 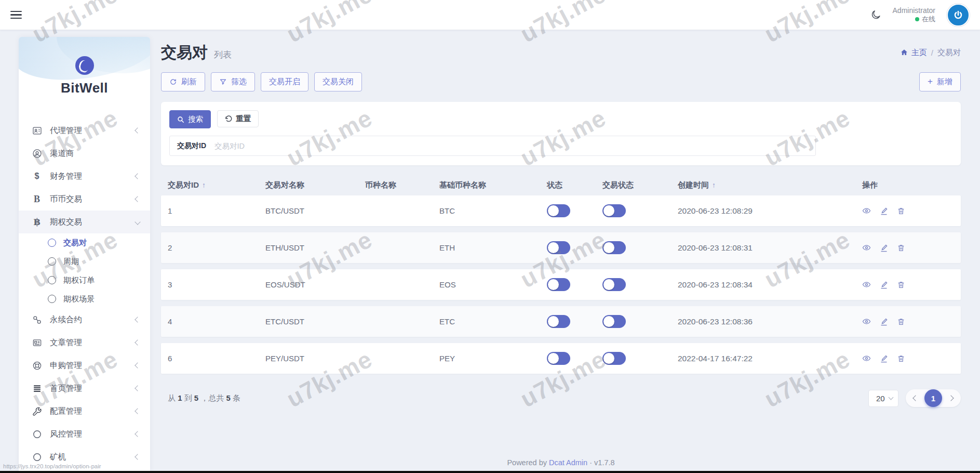 I want to click on sidebar-subitem-option-scene: 期权场景, so click(x=84, y=299).